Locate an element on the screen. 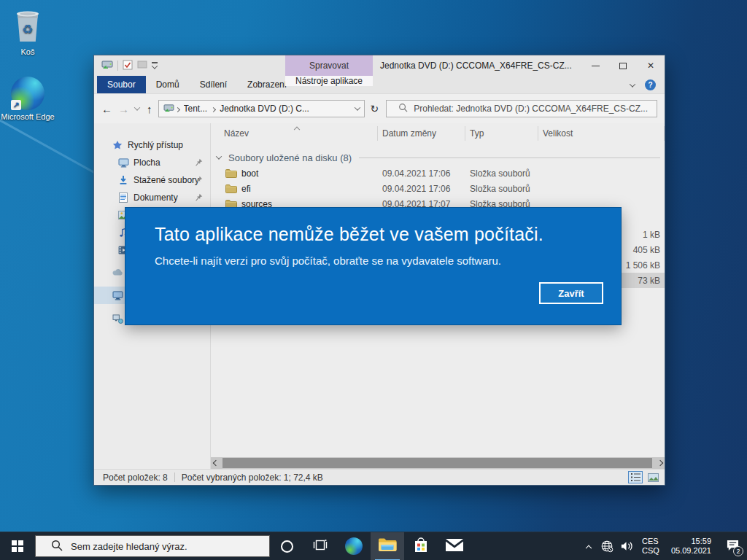 The height and width of the screenshot is (560, 747). horizontal-scrollbar is located at coordinates (438, 463).